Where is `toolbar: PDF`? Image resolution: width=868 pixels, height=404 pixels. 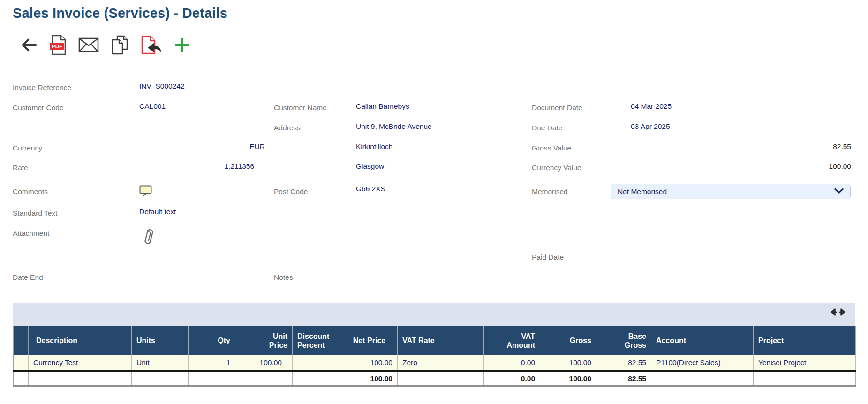 toolbar: PDF is located at coordinates (106, 46).